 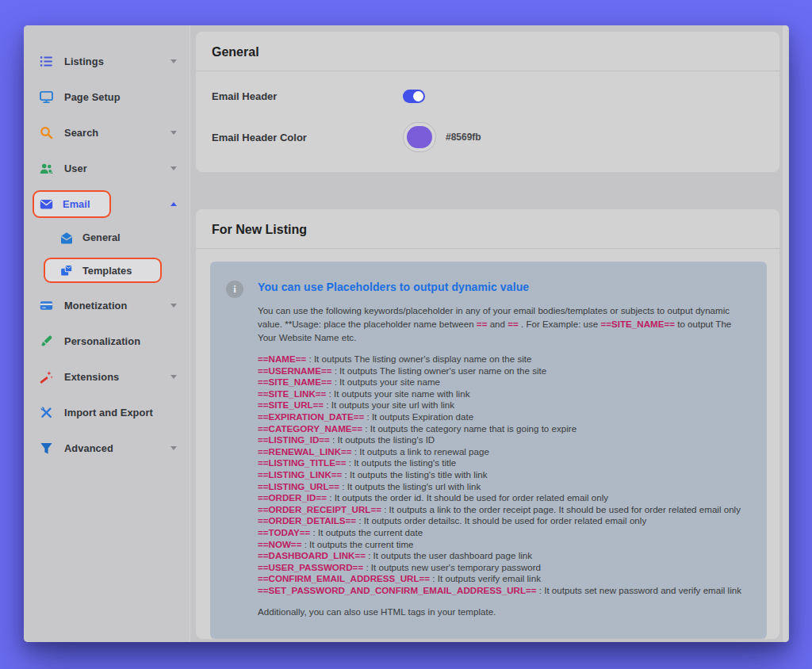 What do you see at coordinates (46, 97) in the screenshot?
I see `monitor-icon` at bounding box center [46, 97].